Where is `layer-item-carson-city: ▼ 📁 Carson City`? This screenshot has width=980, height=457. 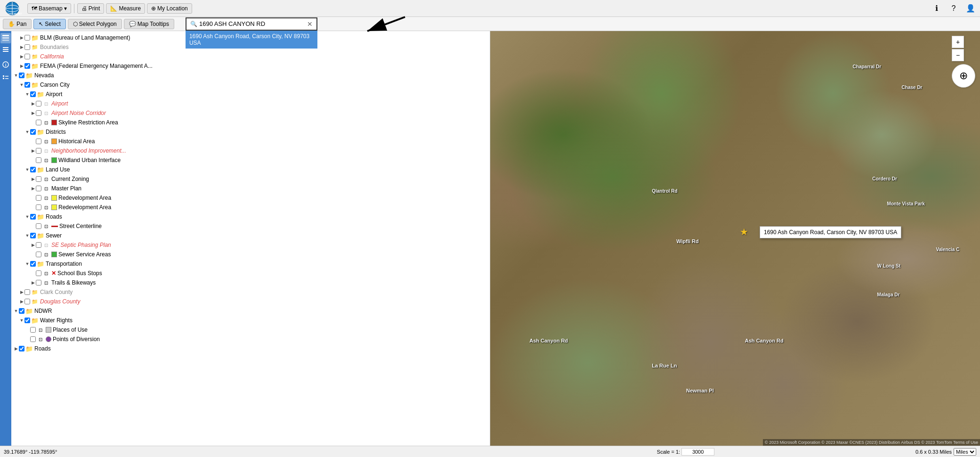
layer-item-carson-city: ▼ 📁 Carson City is located at coordinates (251, 85).